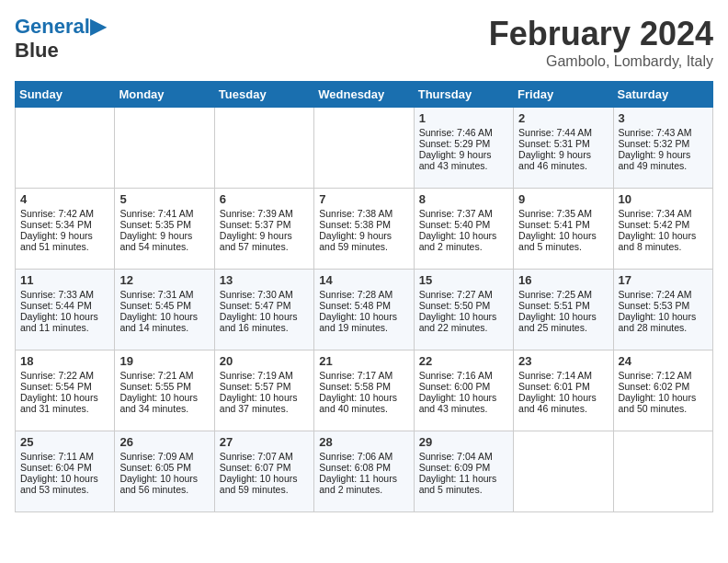 The width and height of the screenshot is (728, 563). I want to click on day-number: 6, so click(265, 199).